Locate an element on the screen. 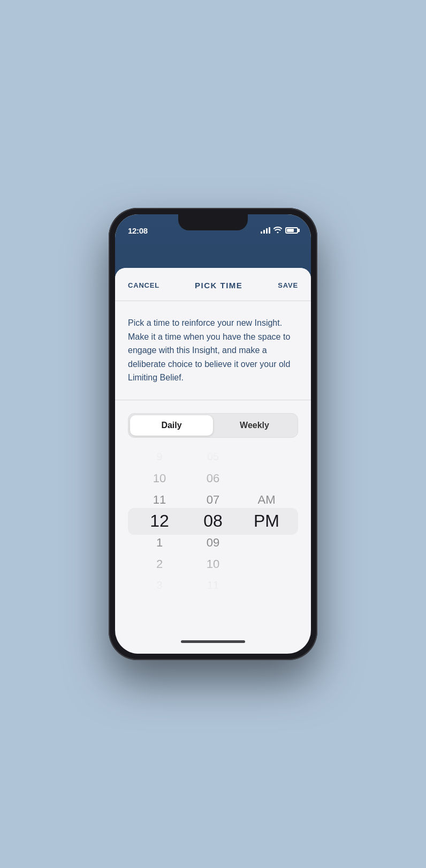 The height and width of the screenshot is (868, 426). frequency-section: Daily Weekly is located at coordinates (213, 423).